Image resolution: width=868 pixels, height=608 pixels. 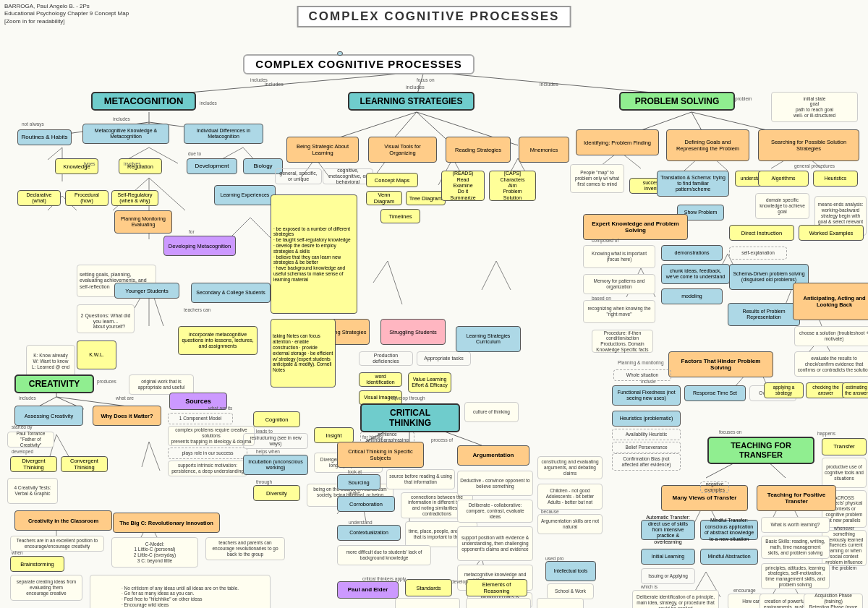 I want to click on original-work: original work that is appropriate and us…, so click(x=161, y=385).